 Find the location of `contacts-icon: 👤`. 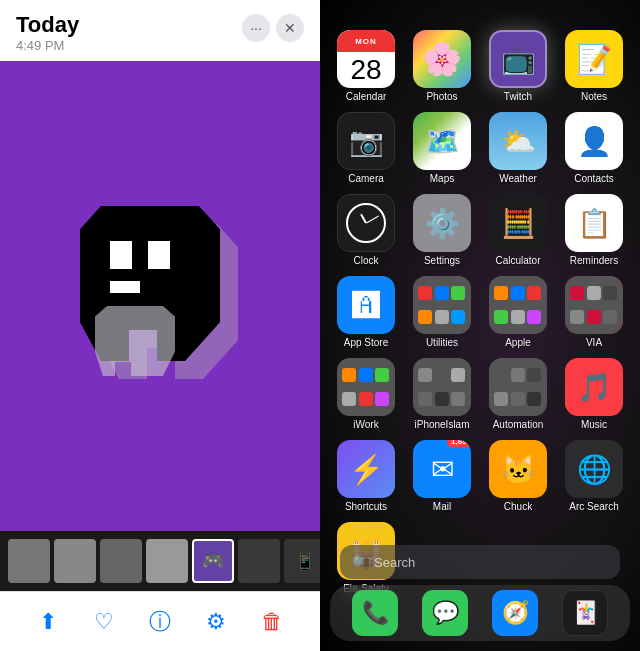

contacts-icon: 👤 is located at coordinates (594, 141).